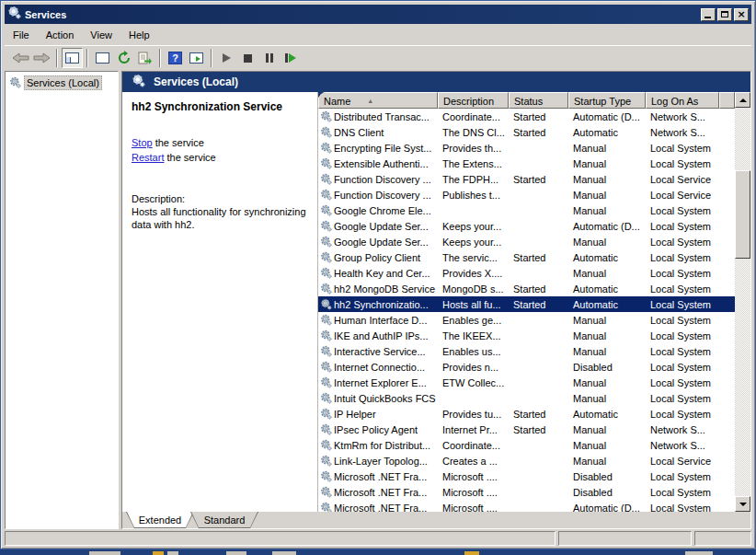  I want to click on toolbar-separator, so click(160, 58).